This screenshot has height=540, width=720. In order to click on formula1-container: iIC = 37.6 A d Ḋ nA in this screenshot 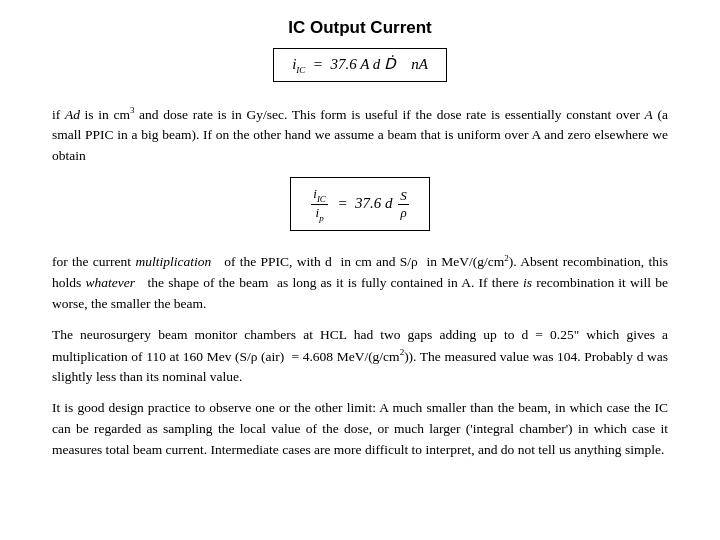, I will do `click(360, 70)`.